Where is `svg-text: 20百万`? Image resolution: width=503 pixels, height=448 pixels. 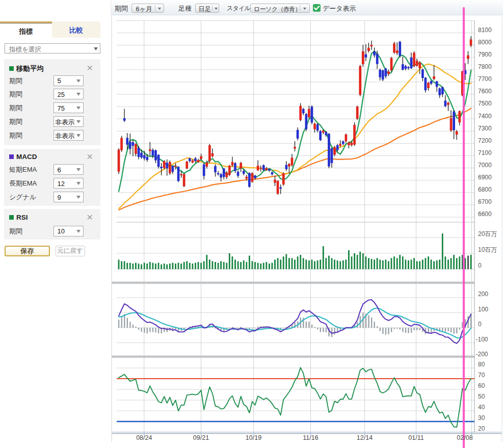
svg-text: 20百万 is located at coordinates (487, 234).